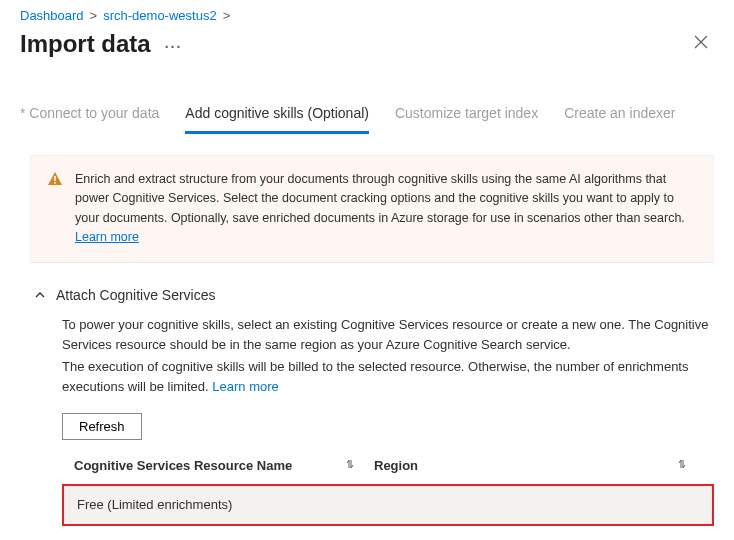 The height and width of the screenshot is (540, 734). What do you see at coordinates (154, 504) in the screenshot?
I see `resource-name-cell: Free (Limited enrichments)` at bounding box center [154, 504].